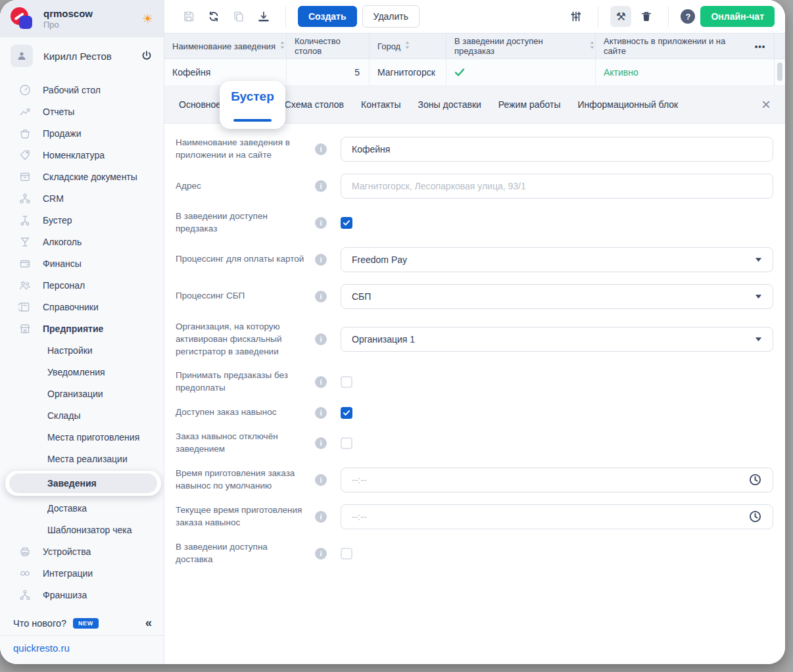 The image size is (793, 672). What do you see at coordinates (391, 16) in the screenshot?
I see `delete-button: Удалить` at bounding box center [391, 16].